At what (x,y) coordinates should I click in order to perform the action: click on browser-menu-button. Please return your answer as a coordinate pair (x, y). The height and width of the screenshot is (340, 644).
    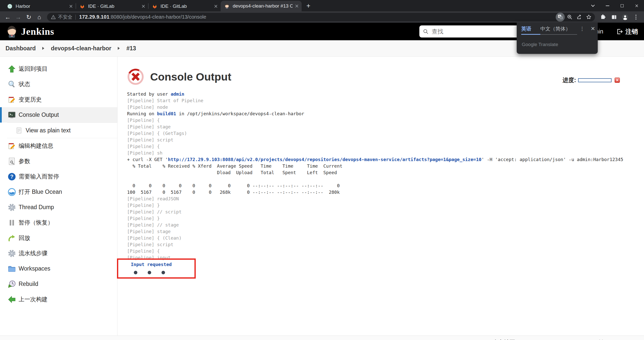
    Looking at the image, I should click on (636, 17).